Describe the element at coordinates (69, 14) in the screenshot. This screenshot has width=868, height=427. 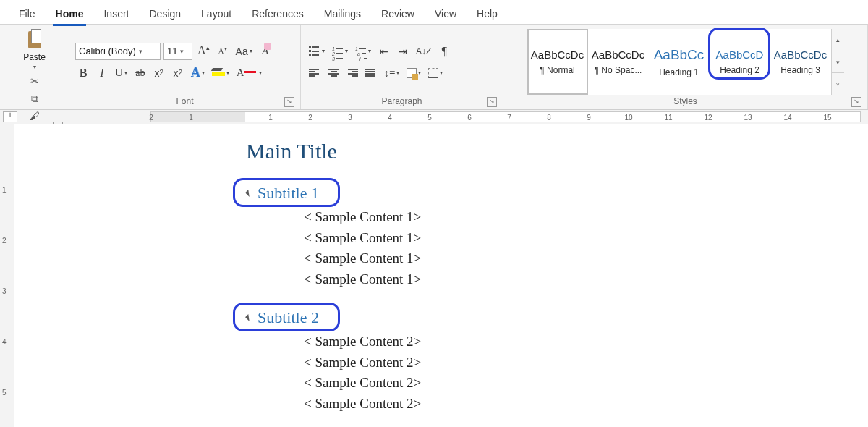
I see `tab-home: Home` at that location.